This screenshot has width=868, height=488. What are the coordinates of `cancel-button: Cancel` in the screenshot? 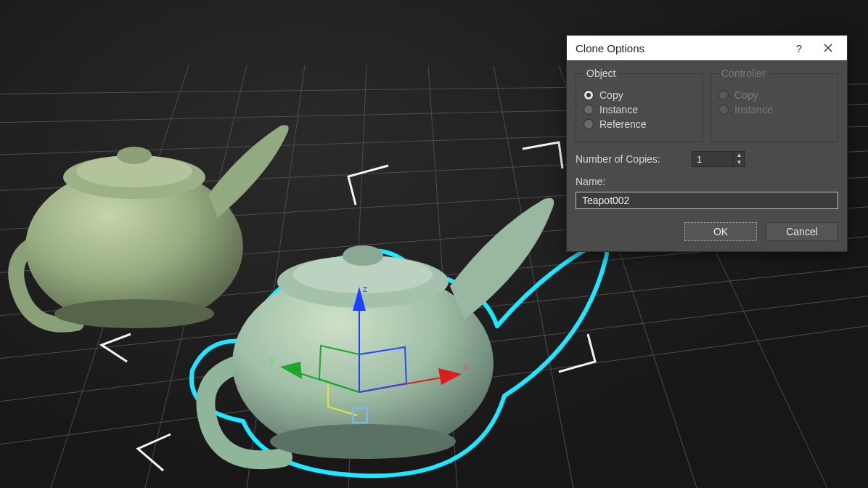 It's located at (802, 232).